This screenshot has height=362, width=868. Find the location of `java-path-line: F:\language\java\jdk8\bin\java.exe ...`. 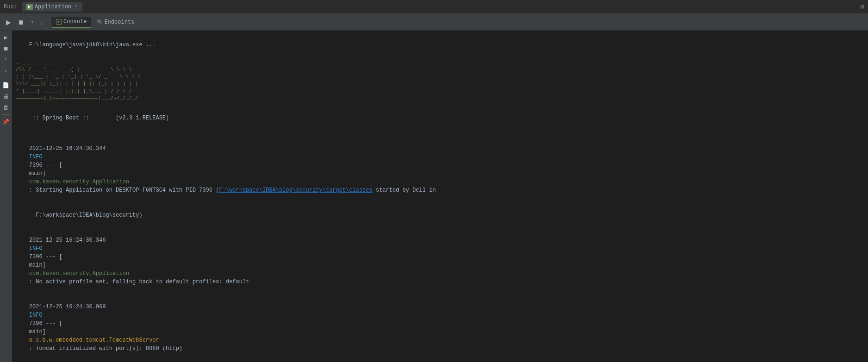

java-path-line: F:\language\java\jdk8\bin\java.exe ... is located at coordinates (440, 45).